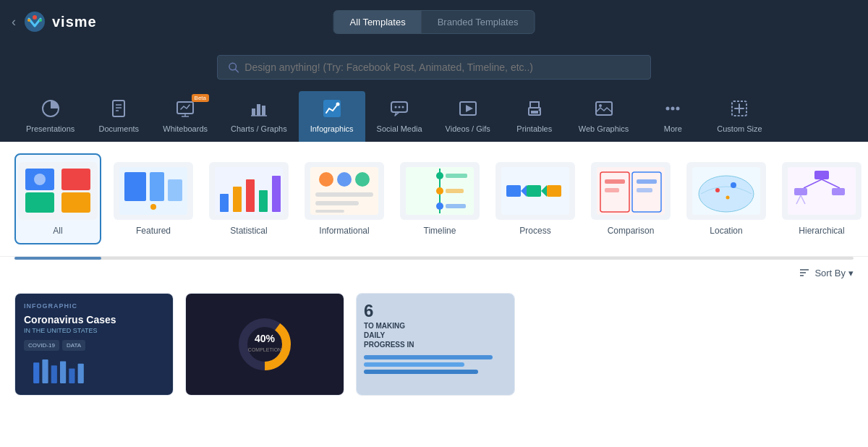 Image resolution: width=868 pixels, height=447 pixels. What do you see at coordinates (51, 116) in the screenshot?
I see `category-tab-presentations: Presentations` at bounding box center [51, 116].